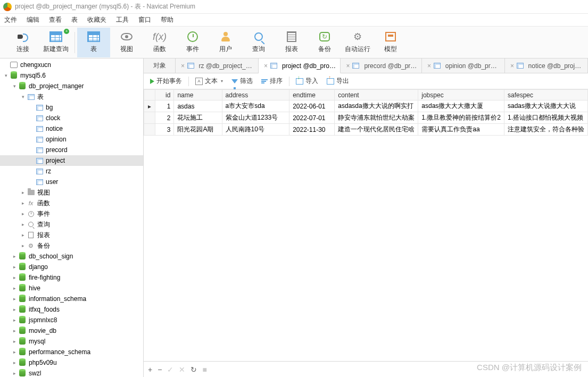 The image size is (588, 377). What do you see at coordinates (166, 81) in the screenshot?
I see `begin-transaction-button: 开始事务` at bounding box center [166, 81].